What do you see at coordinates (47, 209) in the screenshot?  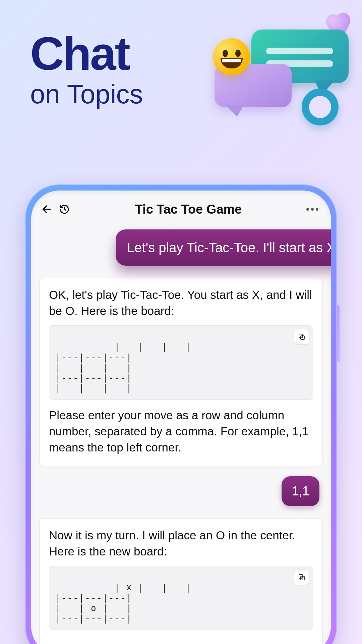 I see `arrow-left-icon` at bounding box center [47, 209].